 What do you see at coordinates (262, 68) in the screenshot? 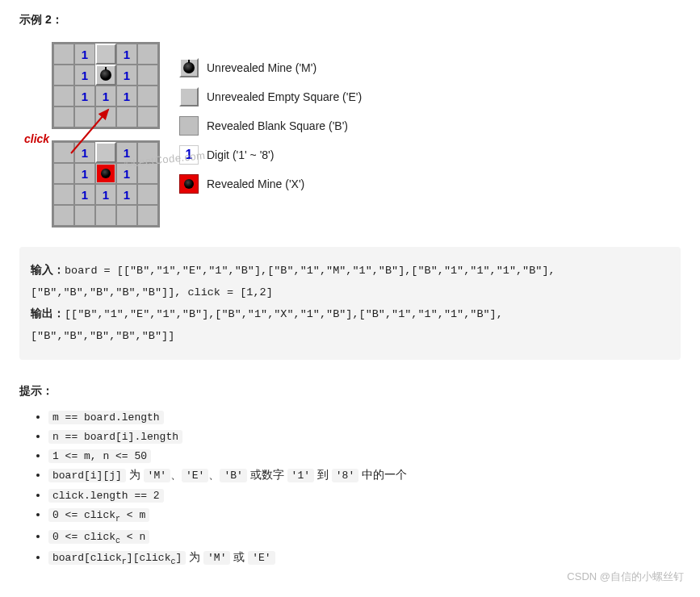
I see `legend-label: Unrevealed Mine ('M')` at bounding box center [262, 68].